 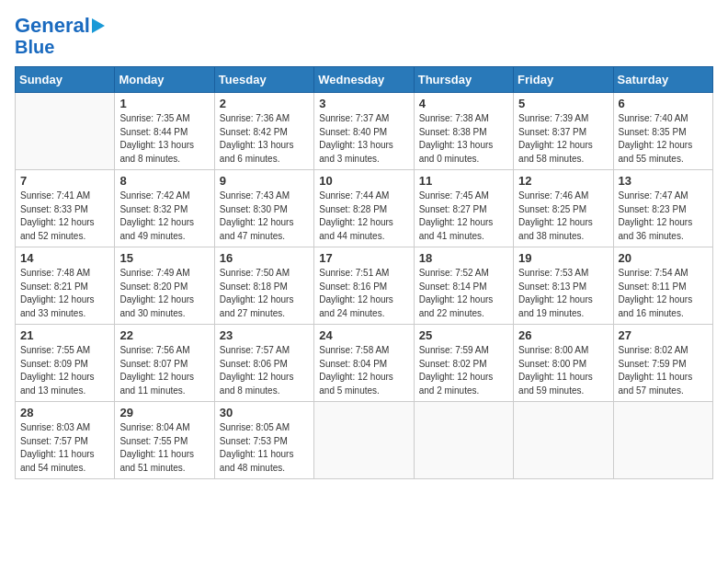 What do you see at coordinates (64, 371) in the screenshot?
I see `day-info: Sunrise: 7:55 AM Sunset: 8:09 PM Dayligh…` at bounding box center [64, 371].